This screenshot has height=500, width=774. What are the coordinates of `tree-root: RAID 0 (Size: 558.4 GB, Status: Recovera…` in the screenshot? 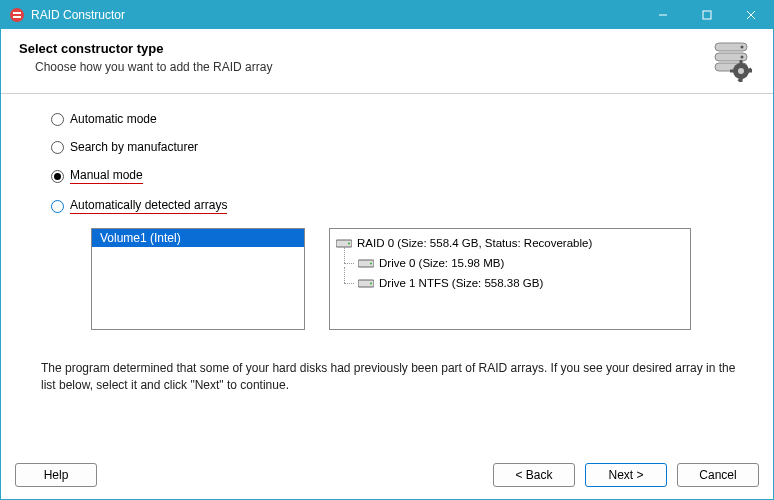 It's located at (510, 243).